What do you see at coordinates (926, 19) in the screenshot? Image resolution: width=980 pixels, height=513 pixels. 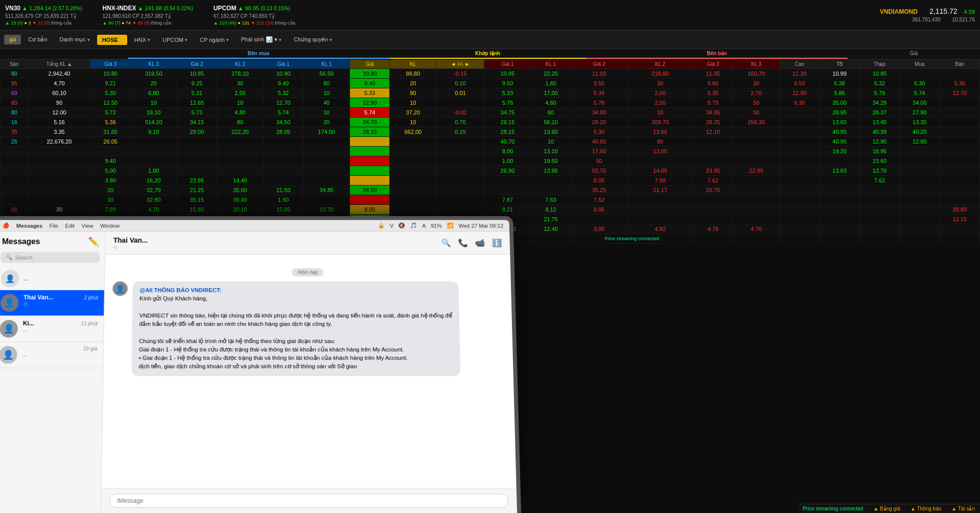 I see `vndiamond-line2: 361,791,430` at bounding box center [926, 19].